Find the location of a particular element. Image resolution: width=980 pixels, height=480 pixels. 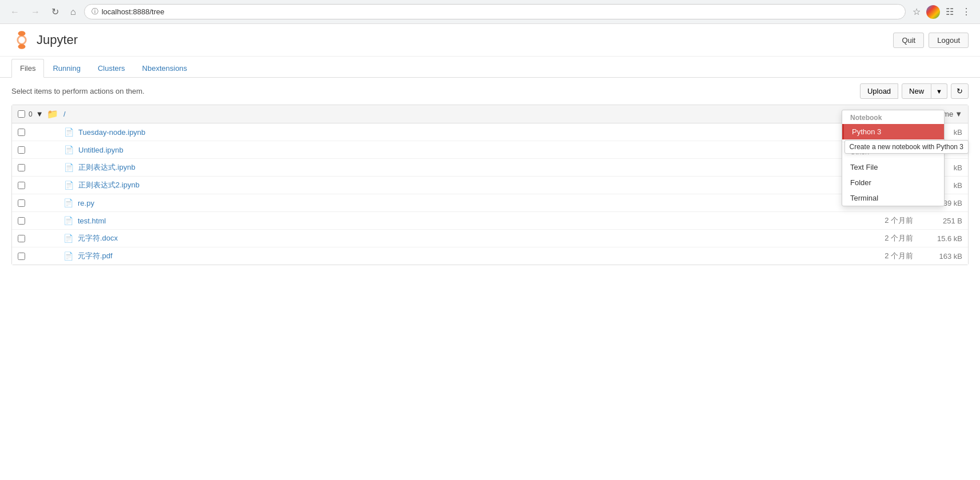

file-link: Tuesday-node.ipynb is located at coordinates (112, 133).